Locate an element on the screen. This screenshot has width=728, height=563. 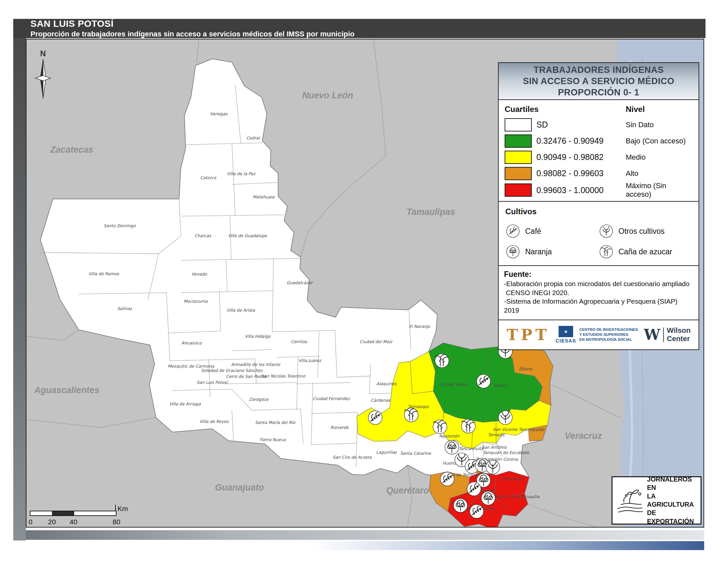
municipality-label: San Vicente Tancuayalab is located at coordinates (519, 430).